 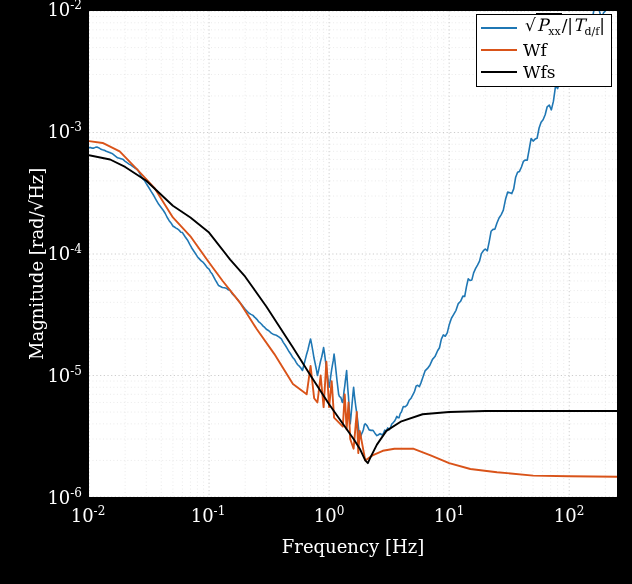 What do you see at coordinates (353, 546) in the screenshot?
I see `x-axis-label: Frequency [Hz]` at bounding box center [353, 546].